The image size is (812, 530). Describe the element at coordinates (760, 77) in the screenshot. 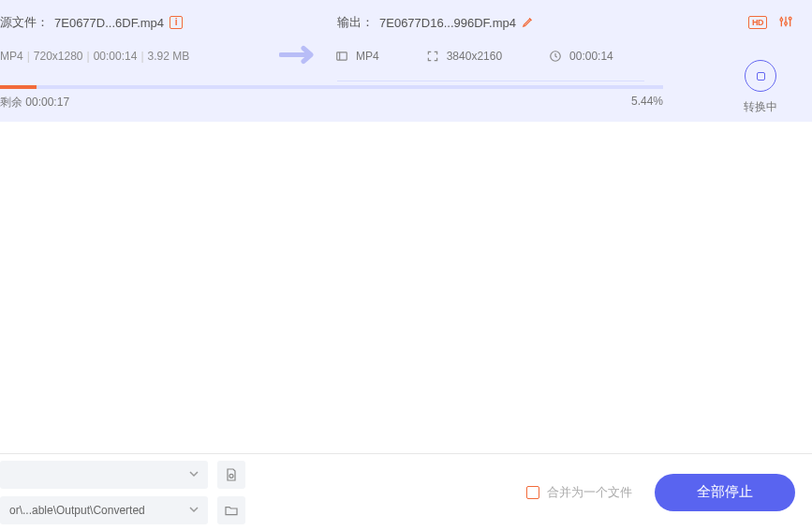

I see `stop-icon` at that location.